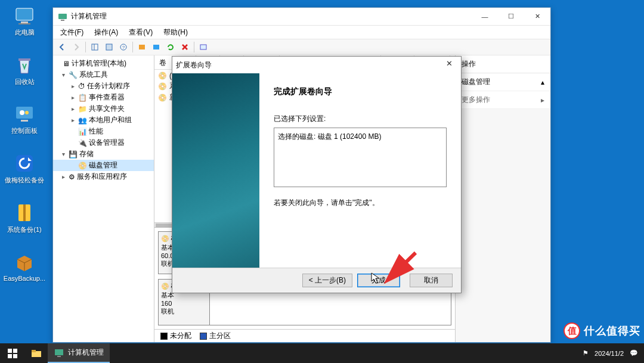 The height and width of the screenshot is (363, 644). What do you see at coordinates (360, 137) in the screenshot?
I see `wizard-settings-line: 选择的磁盘: 磁盘 1 (102400 MB)` at bounding box center [360, 137].